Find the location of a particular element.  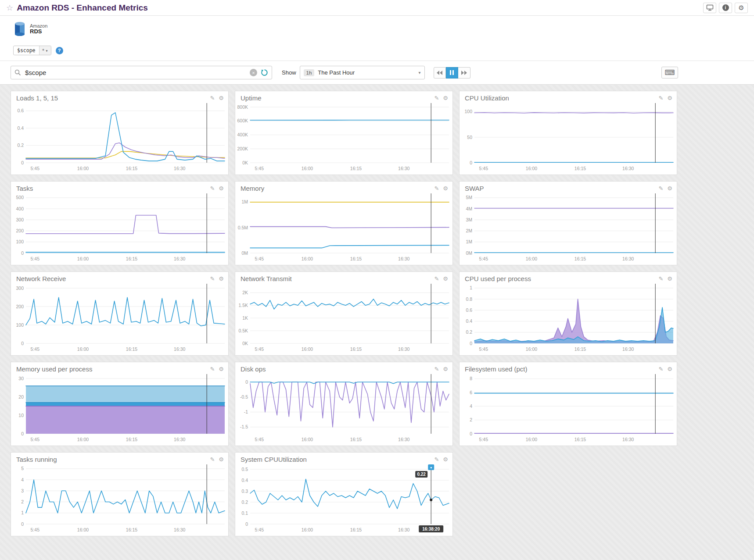

chart-plot: 00.20.40.65:4516:0016:1516:30 is located at coordinates (119, 137).